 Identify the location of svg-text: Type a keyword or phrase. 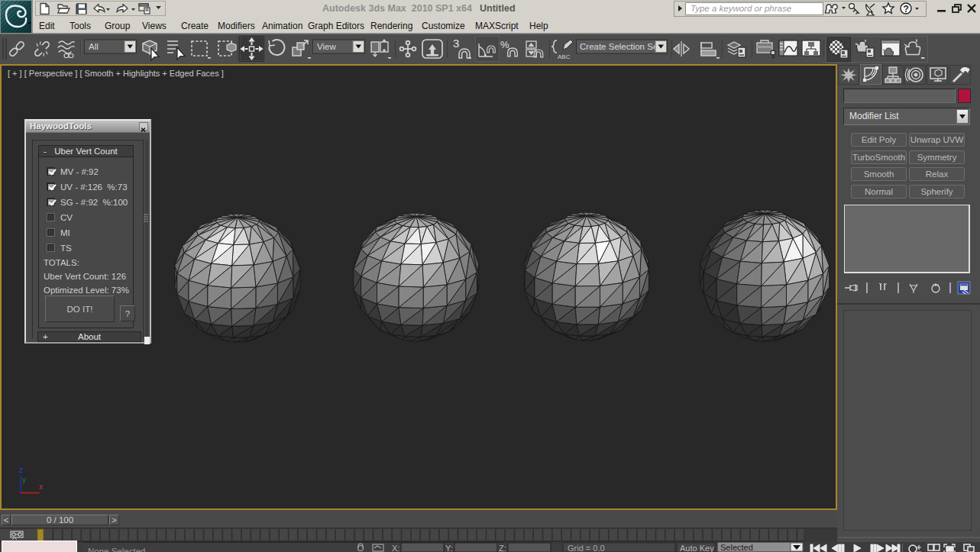
(741, 8).